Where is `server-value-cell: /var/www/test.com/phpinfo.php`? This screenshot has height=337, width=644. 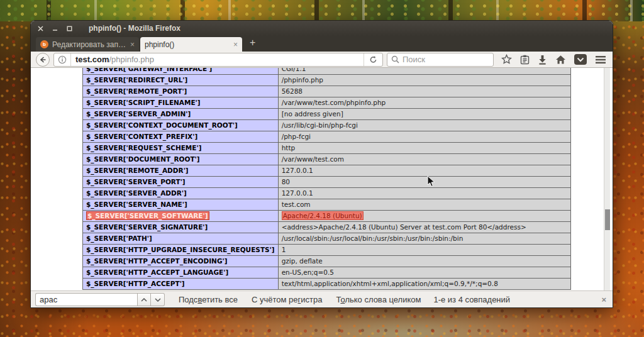
server-value-cell: /var/www/test.com/phpinfo.php is located at coordinates (424, 103).